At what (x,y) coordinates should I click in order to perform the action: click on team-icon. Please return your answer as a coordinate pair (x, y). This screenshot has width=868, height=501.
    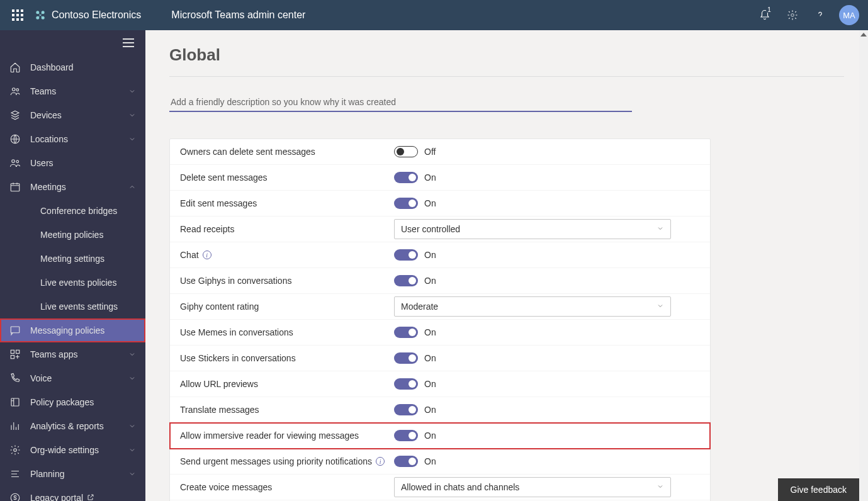
    Looking at the image, I should click on (15, 91).